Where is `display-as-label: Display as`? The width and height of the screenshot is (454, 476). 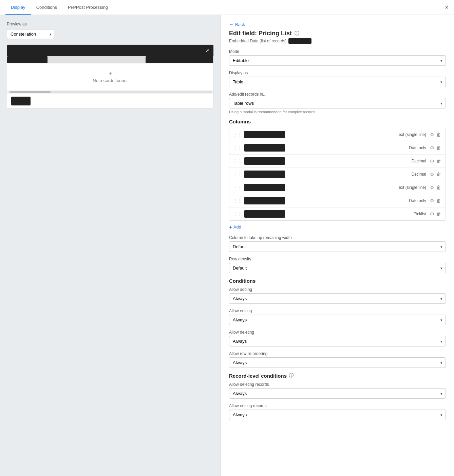
display-as-label: Display as is located at coordinates (337, 73).